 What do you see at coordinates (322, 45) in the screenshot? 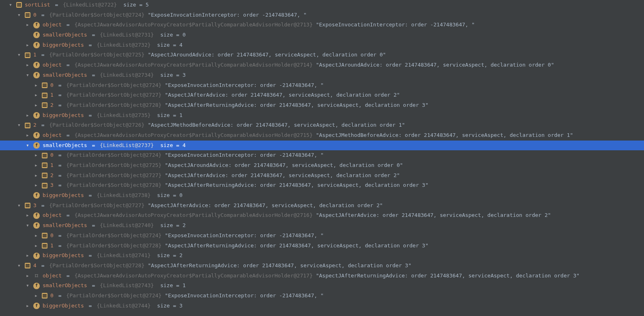
I see `tree-row: fbiggerObjects = {LinkedList@2732} size …` at bounding box center [322, 45].